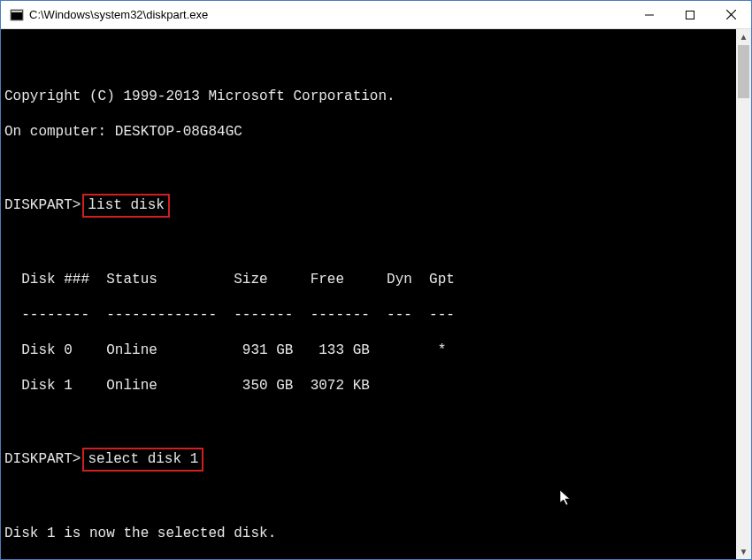 The height and width of the screenshot is (560, 752). I want to click on copyright-line: Copyright (C) 1999-2013 Microsoft Corpor…, so click(368, 96).